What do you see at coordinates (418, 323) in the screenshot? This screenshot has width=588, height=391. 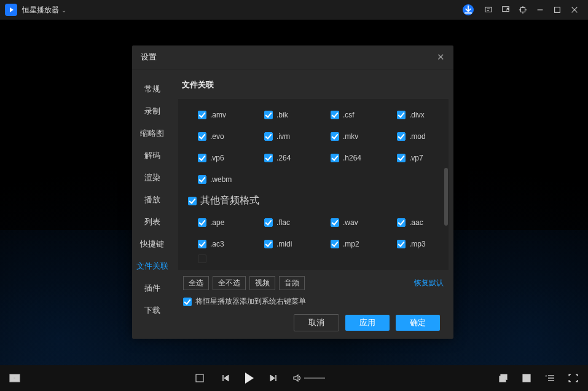 I see `ok-button: 确定` at bounding box center [418, 323].